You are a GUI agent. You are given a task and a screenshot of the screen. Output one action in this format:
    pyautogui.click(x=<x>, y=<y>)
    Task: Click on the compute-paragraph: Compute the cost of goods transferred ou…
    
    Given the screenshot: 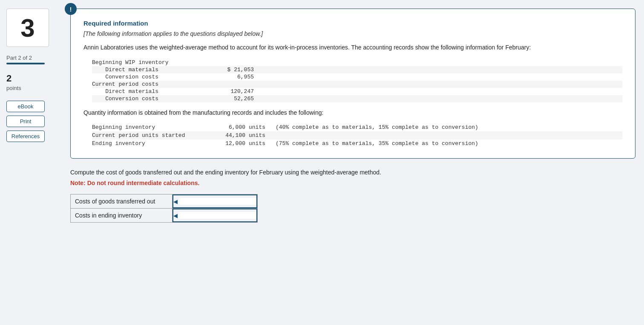 What is the action you would take?
    pyautogui.click(x=353, y=172)
    